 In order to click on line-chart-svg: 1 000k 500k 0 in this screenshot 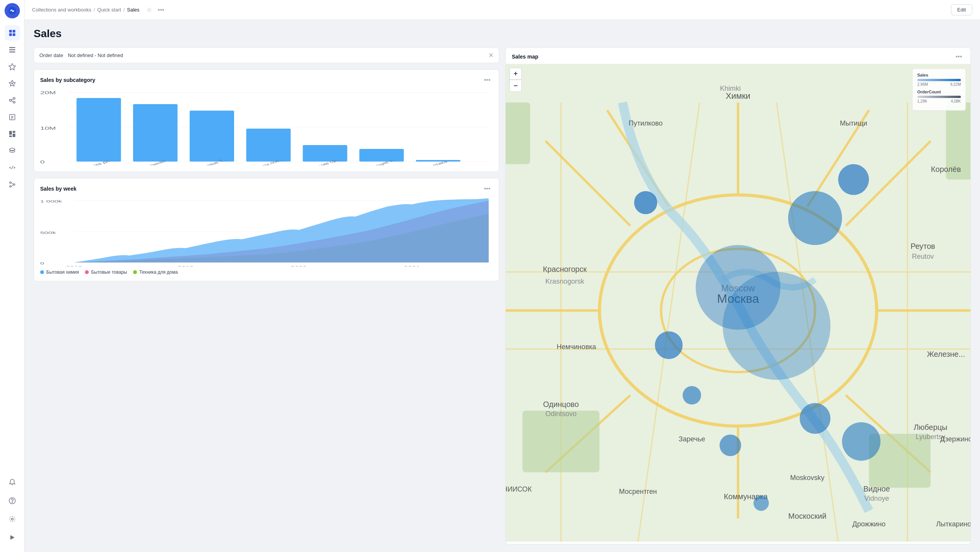, I will do `click(266, 232)`.